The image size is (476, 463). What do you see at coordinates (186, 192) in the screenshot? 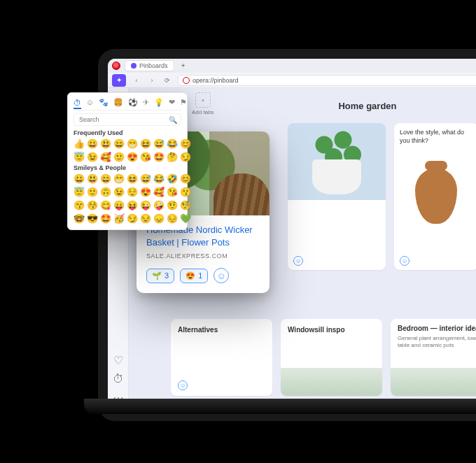
I see `emoji-cell: 😗` at bounding box center [186, 192].